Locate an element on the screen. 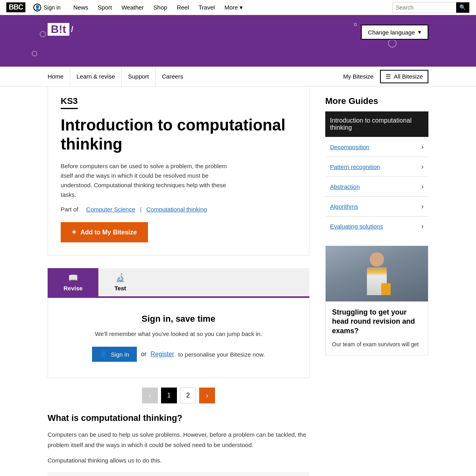 This screenshot has height=476, width=476. page-2-button: 2 is located at coordinates (188, 395).